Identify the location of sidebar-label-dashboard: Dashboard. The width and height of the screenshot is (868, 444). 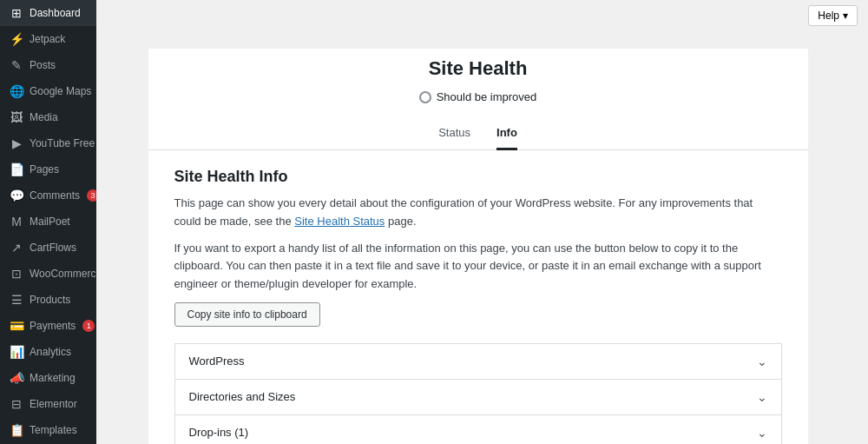
(56, 13).